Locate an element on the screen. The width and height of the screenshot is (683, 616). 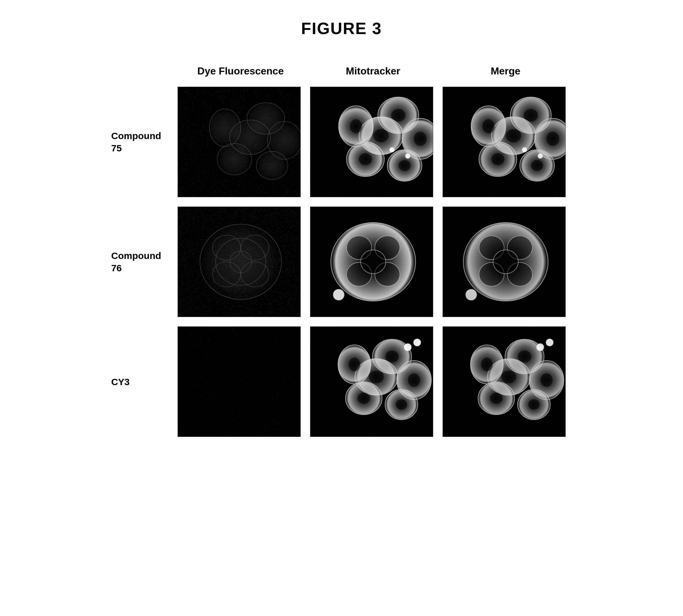
canvas-mito-cy3 is located at coordinates (372, 382).